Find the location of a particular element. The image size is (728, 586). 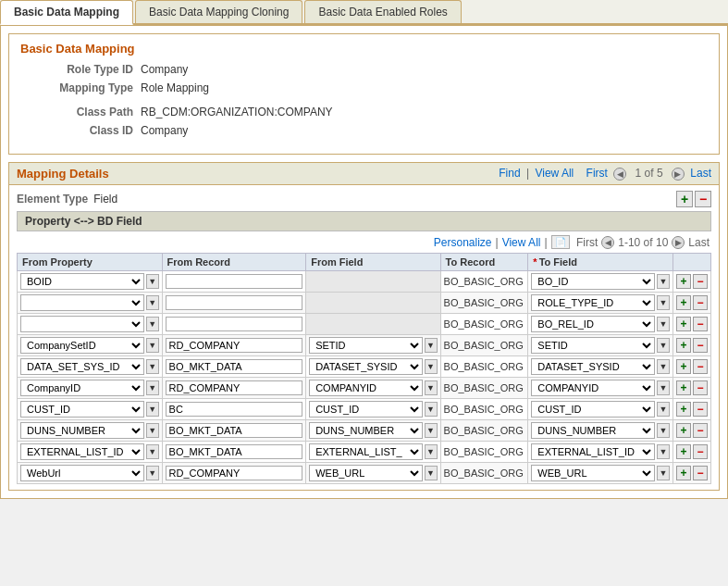

from-property-select: WebUrl is located at coordinates (82, 473).